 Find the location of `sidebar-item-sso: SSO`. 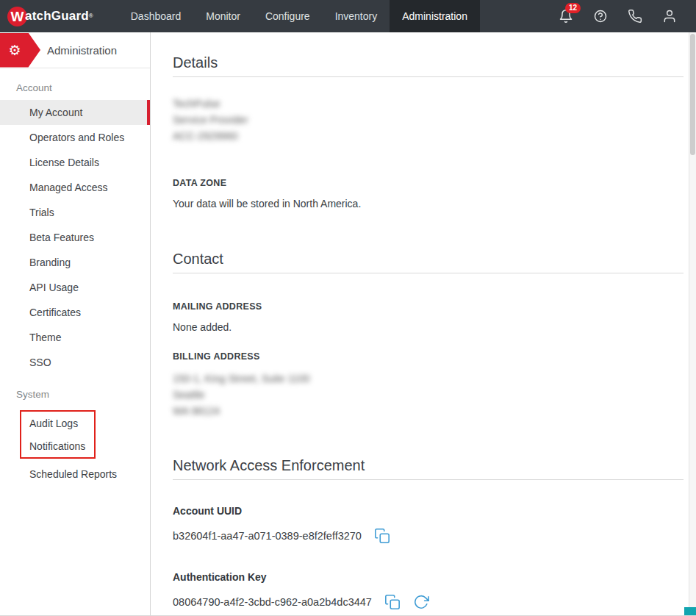

sidebar-item-sso: SSO is located at coordinates (75, 362).